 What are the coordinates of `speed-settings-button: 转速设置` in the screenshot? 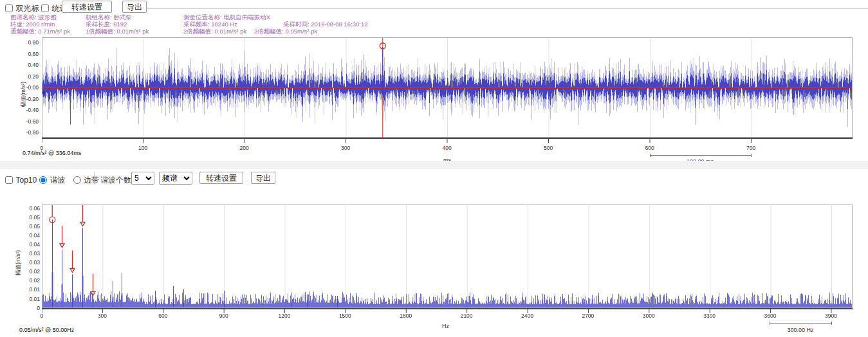 It's located at (87, 6).